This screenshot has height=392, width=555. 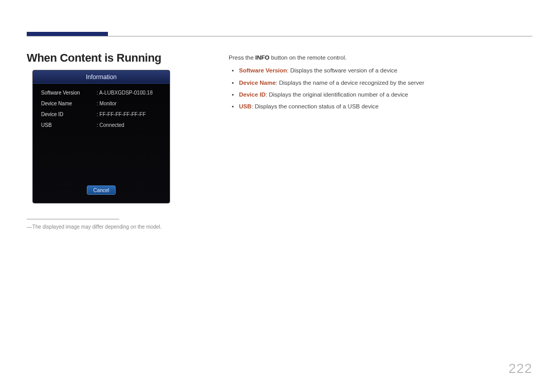 I want to click on information-panel: Information Software Version : A-LUBXGDS…, so click(x=101, y=137).